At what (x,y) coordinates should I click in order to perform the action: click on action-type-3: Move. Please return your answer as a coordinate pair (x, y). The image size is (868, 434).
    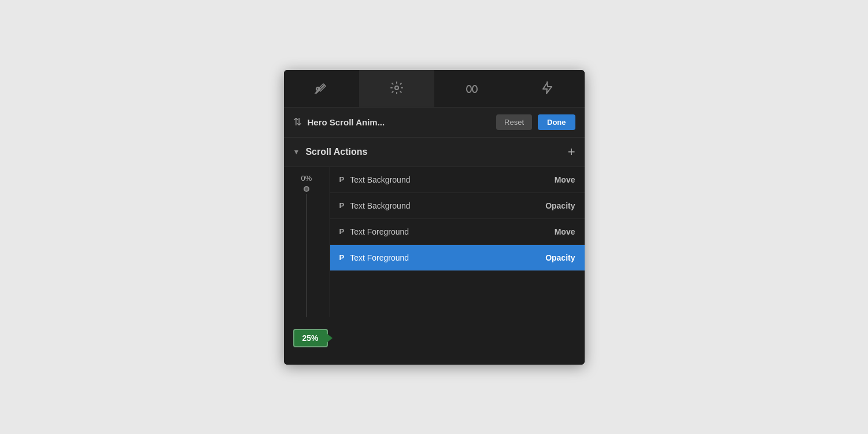
    Looking at the image, I should click on (565, 232).